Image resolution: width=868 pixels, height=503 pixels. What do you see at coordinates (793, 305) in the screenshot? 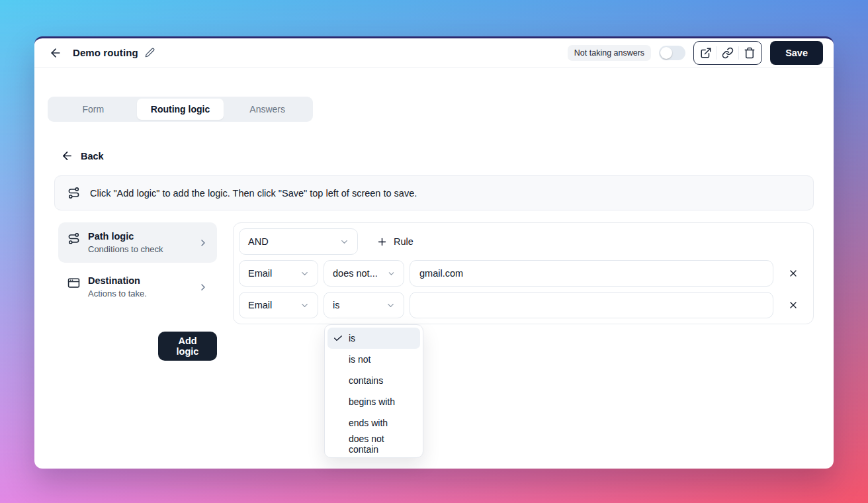
I see `rule2-remove-button` at bounding box center [793, 305].